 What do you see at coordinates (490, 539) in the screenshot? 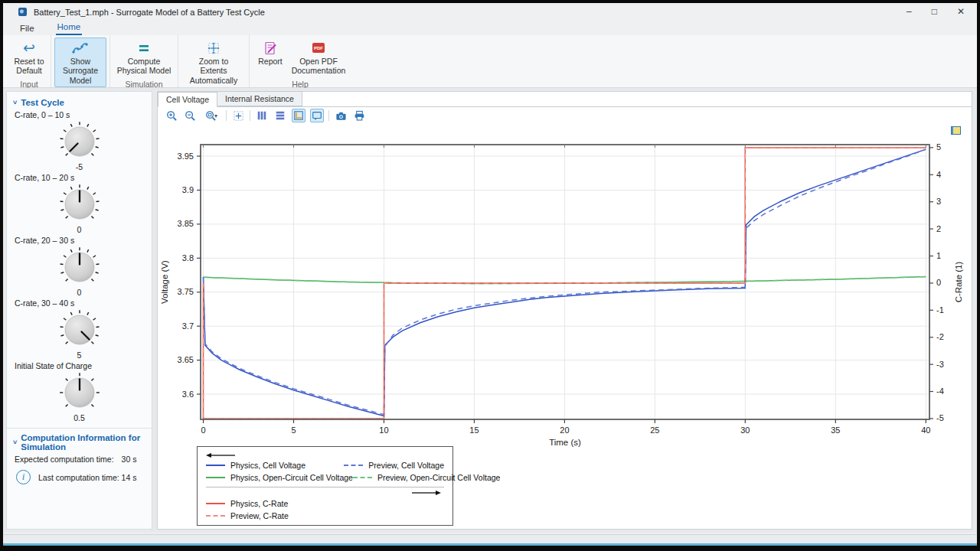
I see `status-bar` at bounding box center [490, 539].